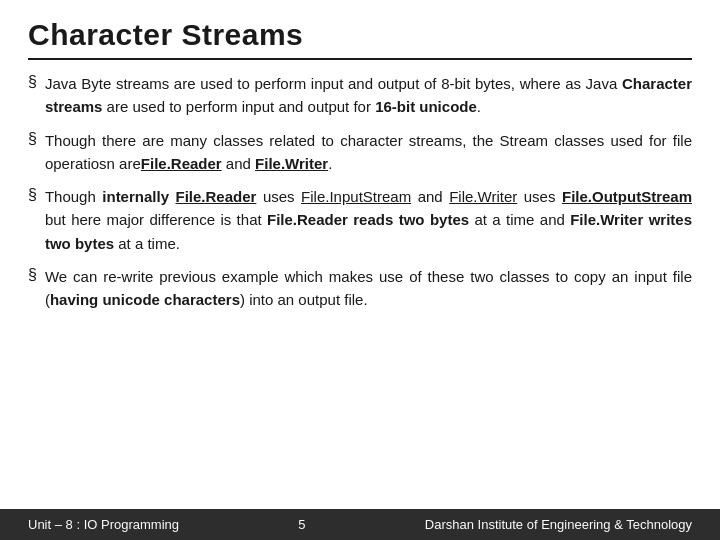 The image size is (720, 540). What do you see at coordinates (104, 524) in the screenshot?
I see `footer-unit-label: Unit – 8 : IO Programming` at bounding box center [104, 524].